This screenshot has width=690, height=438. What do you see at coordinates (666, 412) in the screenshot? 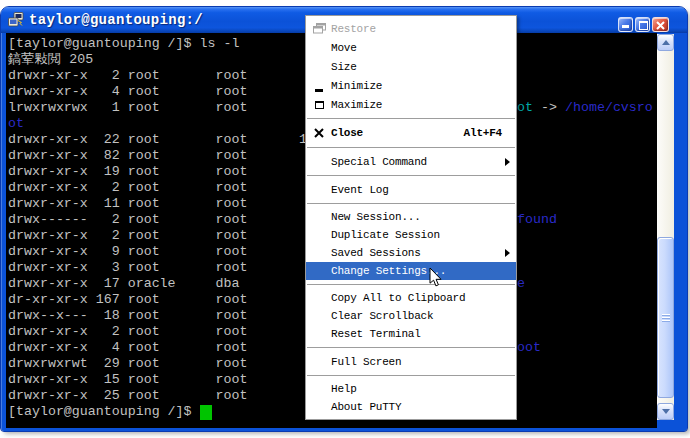
I see `chevron-down-icon` at bounding box center [666, 412].